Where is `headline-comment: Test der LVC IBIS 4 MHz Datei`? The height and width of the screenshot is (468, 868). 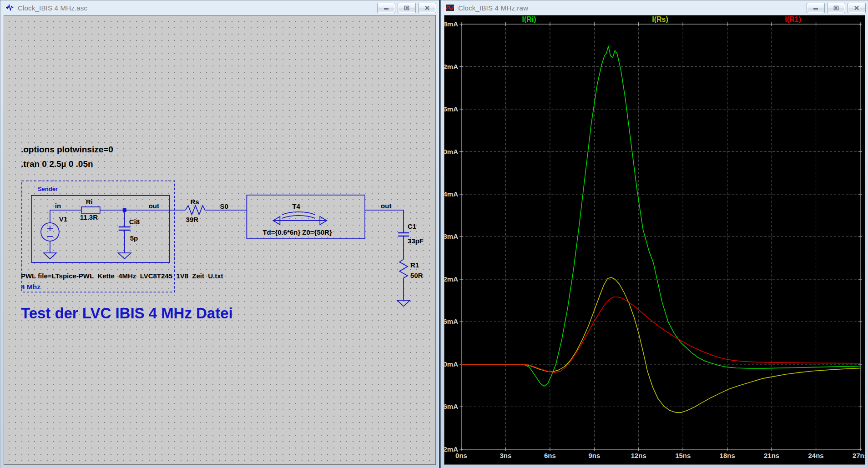 headline-comment: Test der LVC IBIS 4 MHz Datei is located at coordinates (127, 313).